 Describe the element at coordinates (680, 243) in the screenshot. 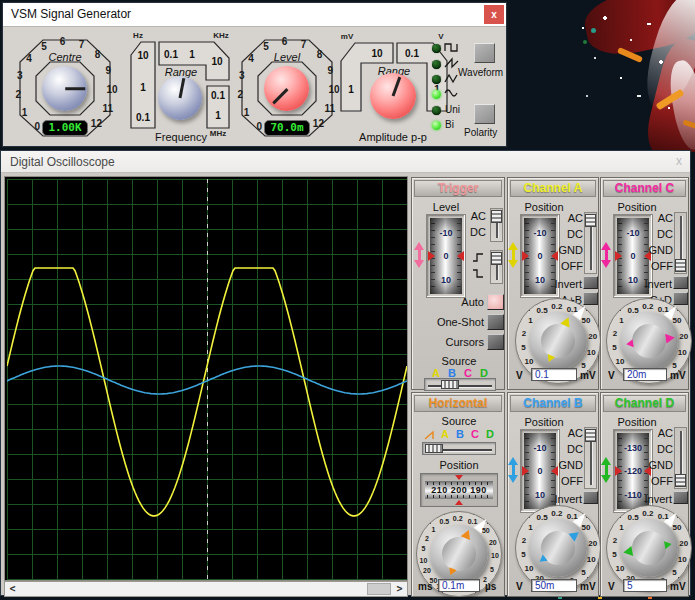

I see `channel-c-coupling-slider` at that location.